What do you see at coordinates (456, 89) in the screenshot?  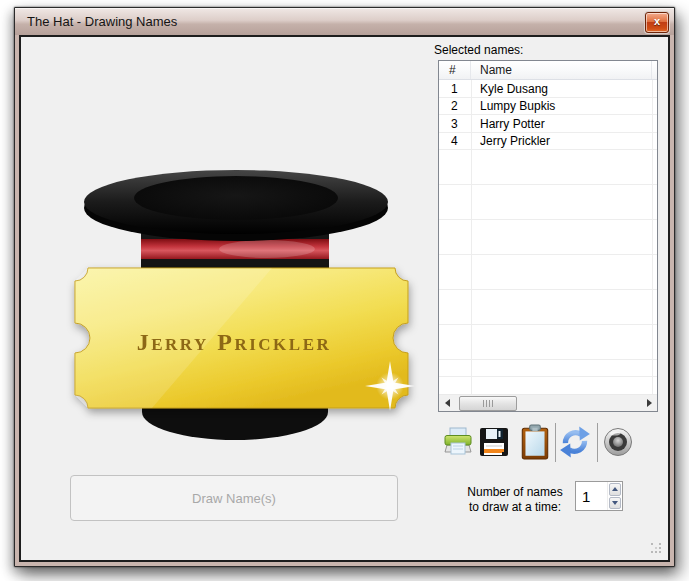 I see `row-number: 1` at bounding box center [456, 89].